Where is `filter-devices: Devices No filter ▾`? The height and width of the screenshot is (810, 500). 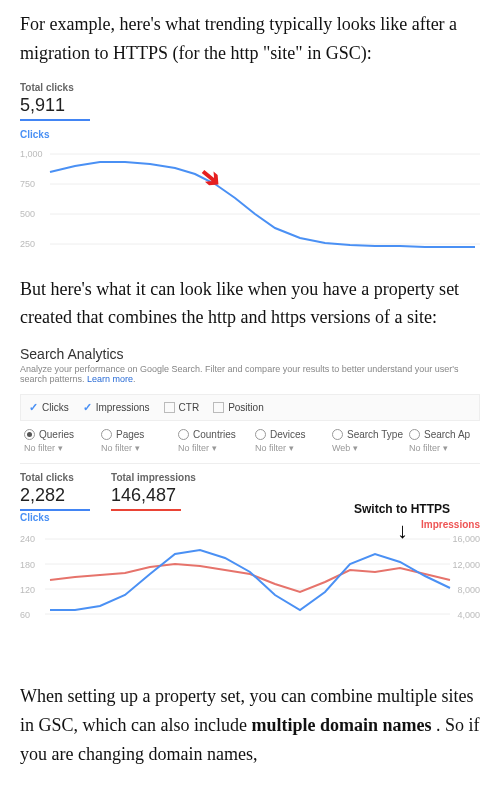
filter-devices: Devices No filter ▾ is located at coordinates (288, 441).